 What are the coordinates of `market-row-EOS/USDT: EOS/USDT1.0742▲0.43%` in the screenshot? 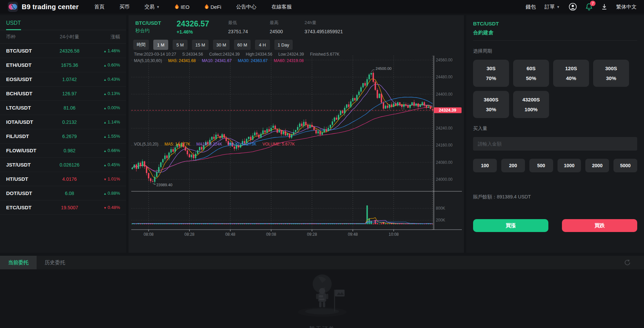 It's located at (63, 79).